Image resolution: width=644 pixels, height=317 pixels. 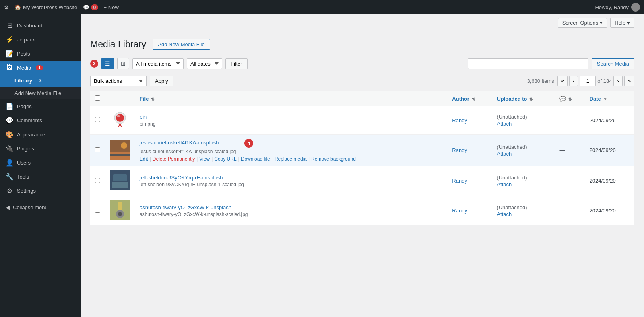 I want to click on prev-page-button: ‹, so click(x=574, y=81).